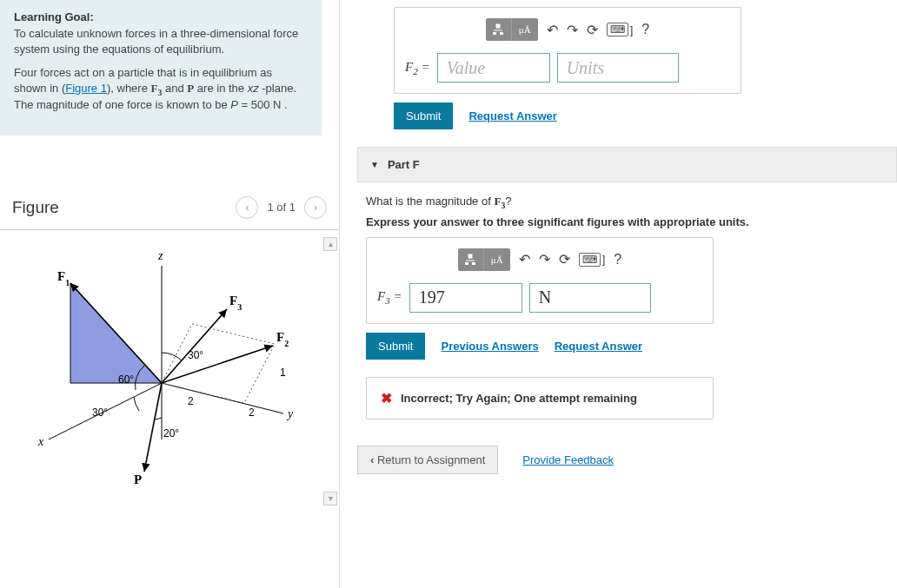 This screenshot has height=588, width=897. What do you see at coordinates (282, 207) in the screenshot?
I see `figure-counter: 1 of 1` at bounding box center [282, 207].